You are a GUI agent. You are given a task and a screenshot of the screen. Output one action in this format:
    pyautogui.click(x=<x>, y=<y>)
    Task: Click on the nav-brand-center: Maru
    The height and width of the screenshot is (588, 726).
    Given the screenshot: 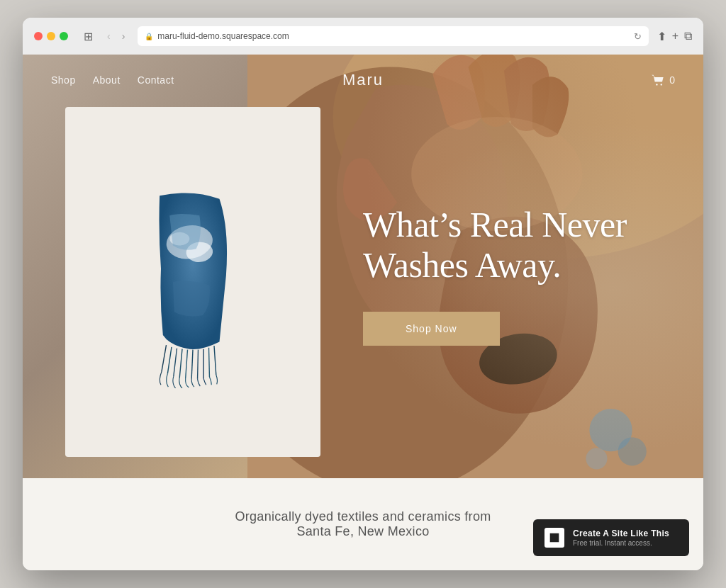 What is the action you would take?
    pyautogui.click(x=363, y=80)
    